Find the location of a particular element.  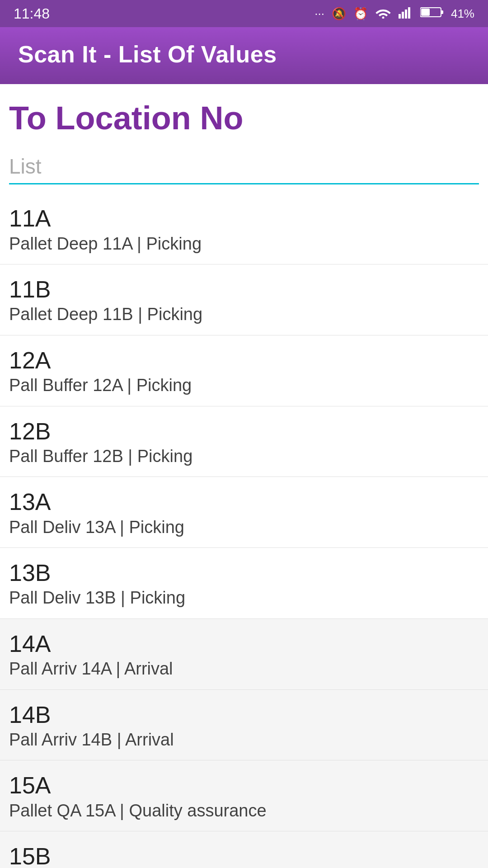

page-title-section: To Location No is located at coordinates (244, 115).